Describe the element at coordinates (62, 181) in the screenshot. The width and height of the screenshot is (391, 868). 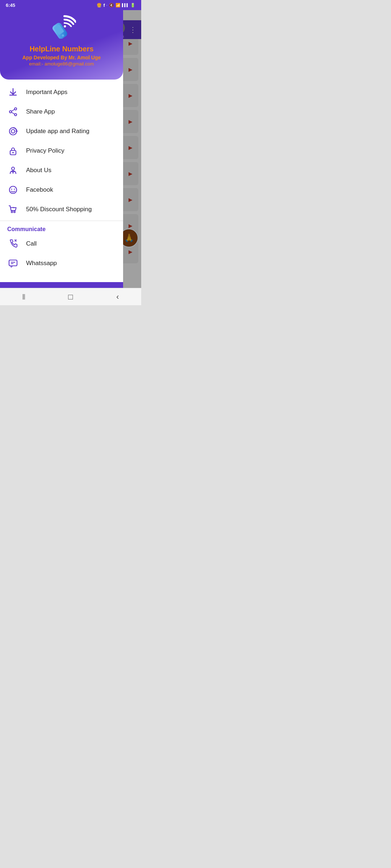
I see `drawer-menu: Important Apps Share App` at that location.